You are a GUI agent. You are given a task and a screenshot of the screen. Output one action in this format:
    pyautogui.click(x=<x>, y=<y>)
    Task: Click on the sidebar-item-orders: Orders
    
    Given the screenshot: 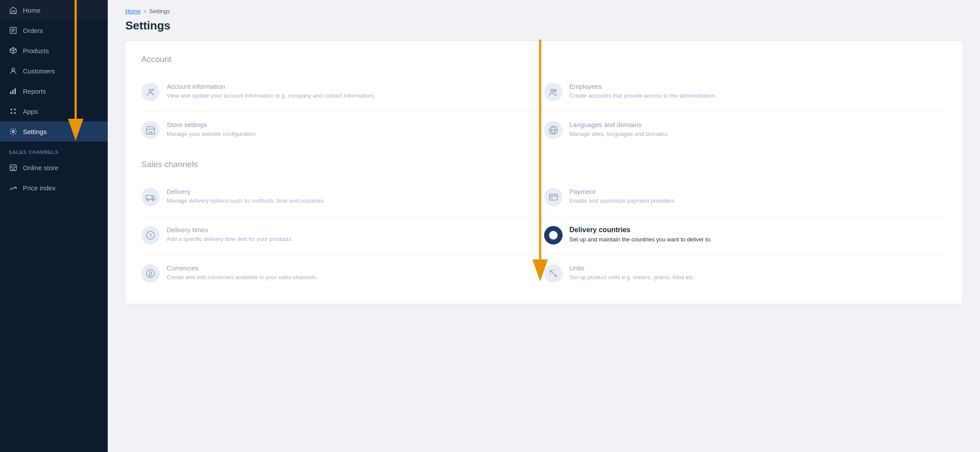 What is the action you would take?
    pyautogui.click(x=54, y=30)
    